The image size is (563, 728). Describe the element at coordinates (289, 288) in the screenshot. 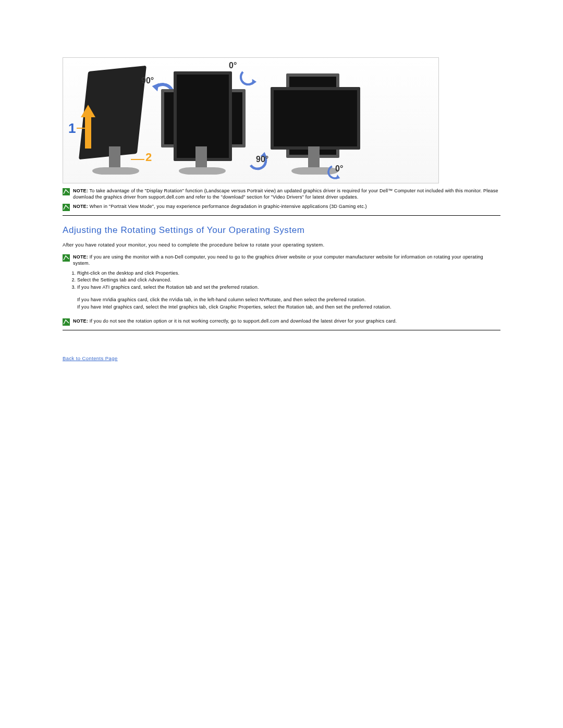

I see `step-item: If you have ATI graphics card, select th…` at that location.